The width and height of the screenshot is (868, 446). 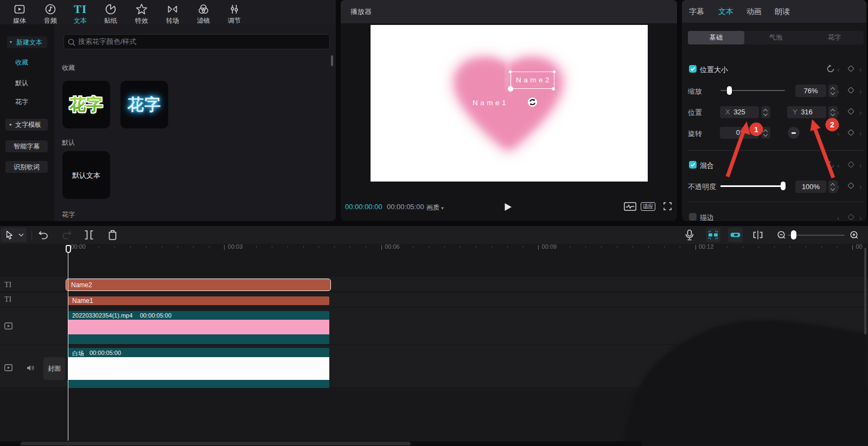 What do you see at coordinates (832, 125) in the screenshot?
I see `svg-text: 2` at bounding box center [832, 125].